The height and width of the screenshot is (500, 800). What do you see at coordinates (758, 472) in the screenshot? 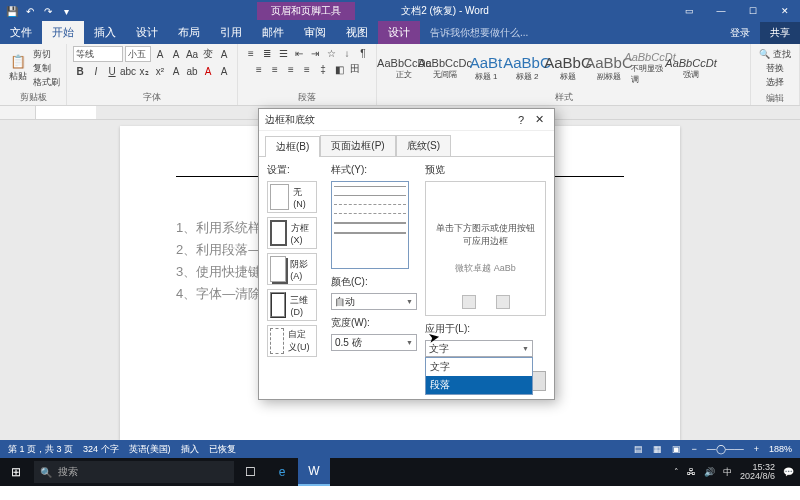
I see `clock: 15:32 2024/8/6` at bounding box center [758, 472].